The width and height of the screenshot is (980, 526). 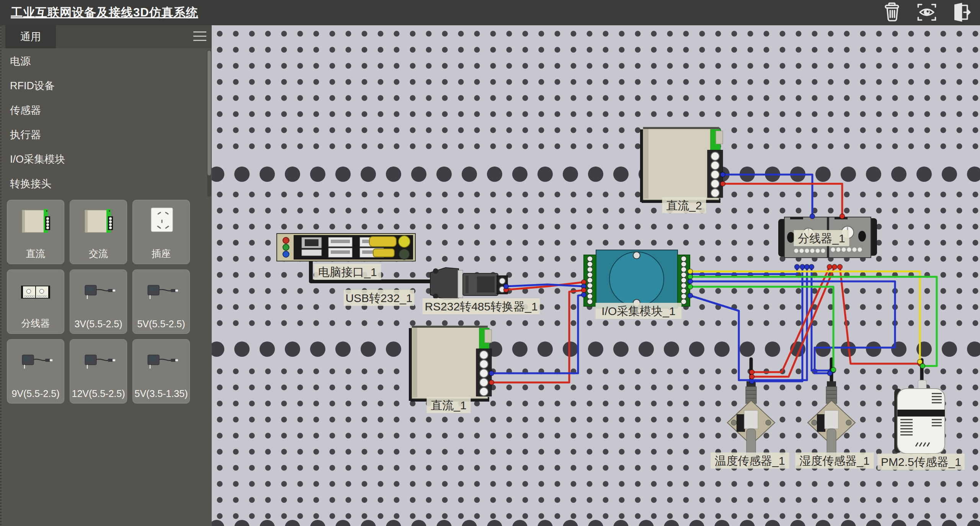 I want to click on device-label: I/O采集模块_1, so click(x=639, y=311).